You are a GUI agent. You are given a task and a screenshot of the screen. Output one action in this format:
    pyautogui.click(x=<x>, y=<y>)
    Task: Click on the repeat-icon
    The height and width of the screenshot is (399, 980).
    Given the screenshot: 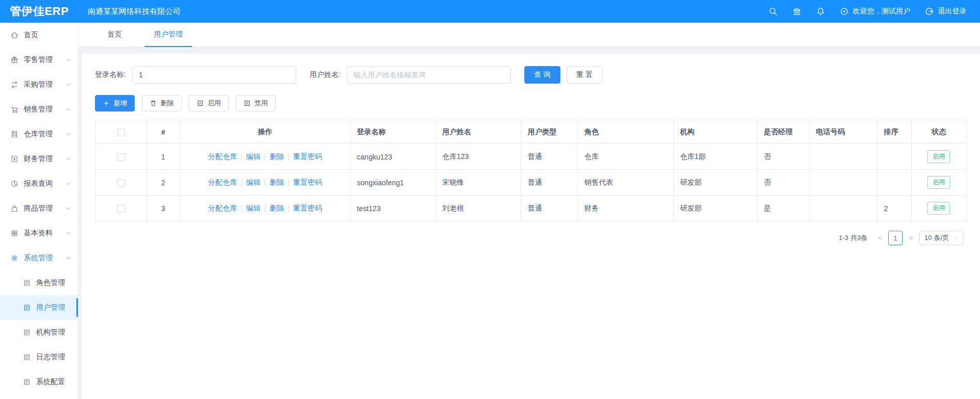 What is the action you would take?
    pyautogui.click(x=14, y=85)
    